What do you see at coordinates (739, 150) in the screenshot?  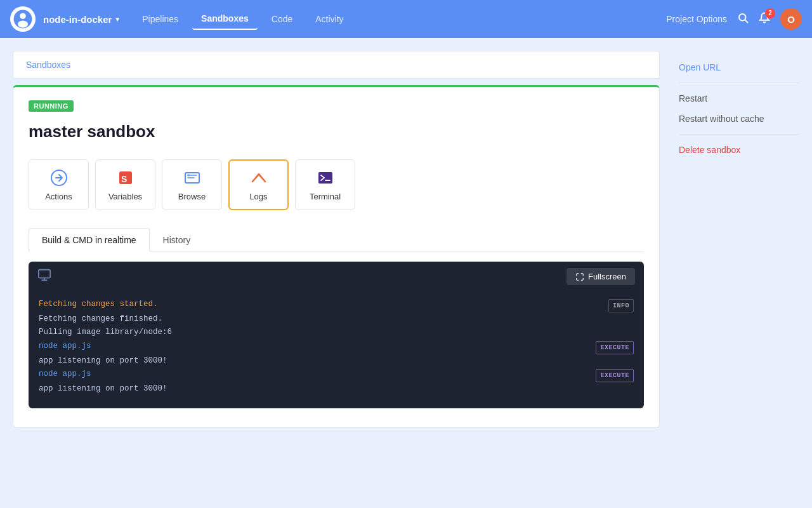 I see `delete-sandbox-action: Delete sandbox` at bounding box center [739, 150].